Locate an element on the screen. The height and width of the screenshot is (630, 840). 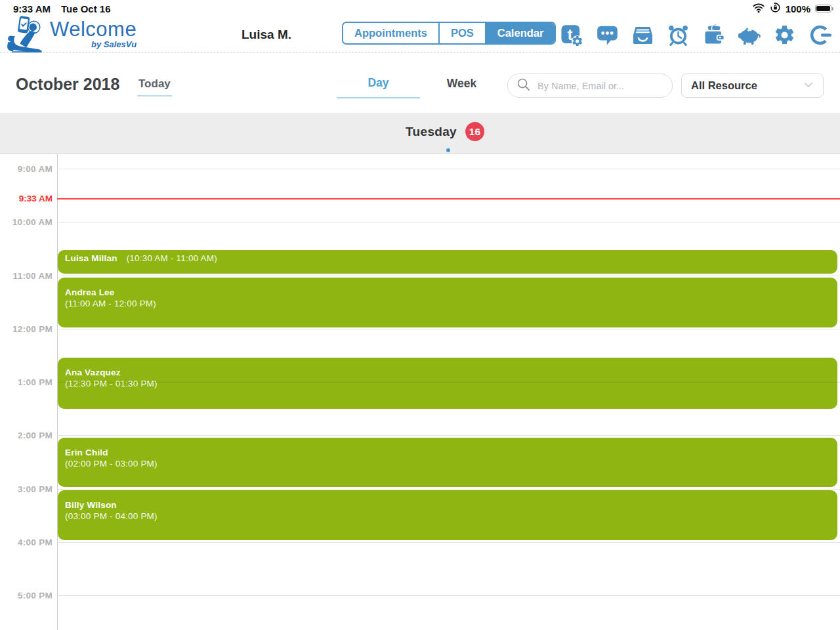
resource-filter-value: All Resource is located at coordinates (724, 85).